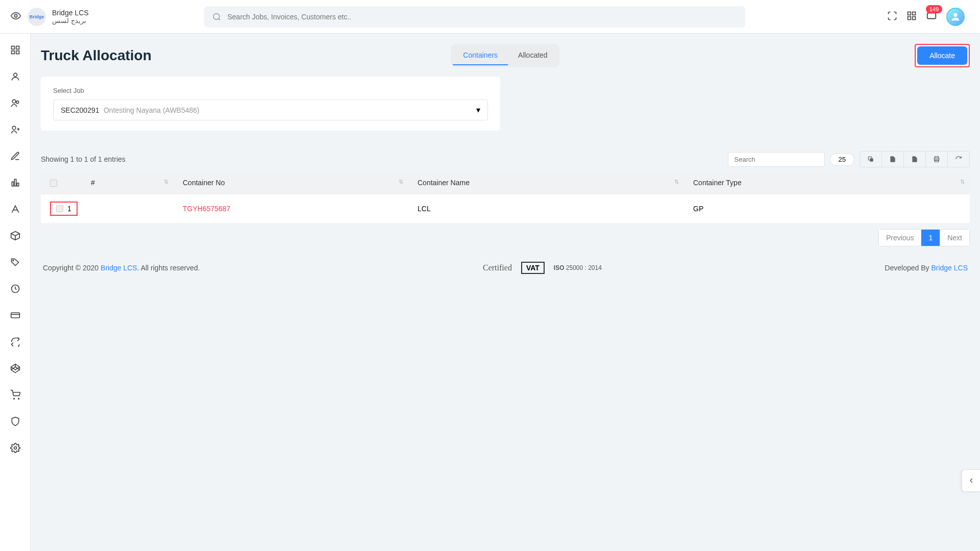 The width and height of the screenshot is (980, 551). I want to click on job-select-dropdown: SEC200291 Ontesting Nayana (AWB5486) ▾, so click(271, 110).